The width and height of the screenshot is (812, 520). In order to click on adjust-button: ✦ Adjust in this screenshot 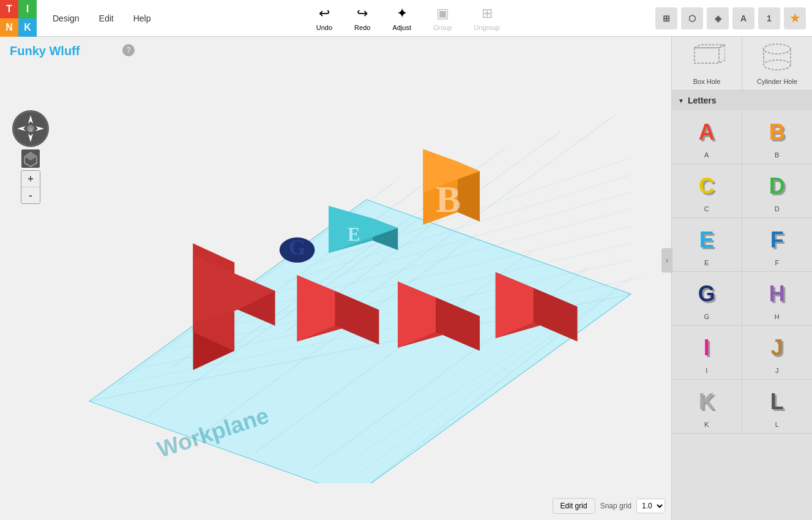, I will do `click(401, 18)`.